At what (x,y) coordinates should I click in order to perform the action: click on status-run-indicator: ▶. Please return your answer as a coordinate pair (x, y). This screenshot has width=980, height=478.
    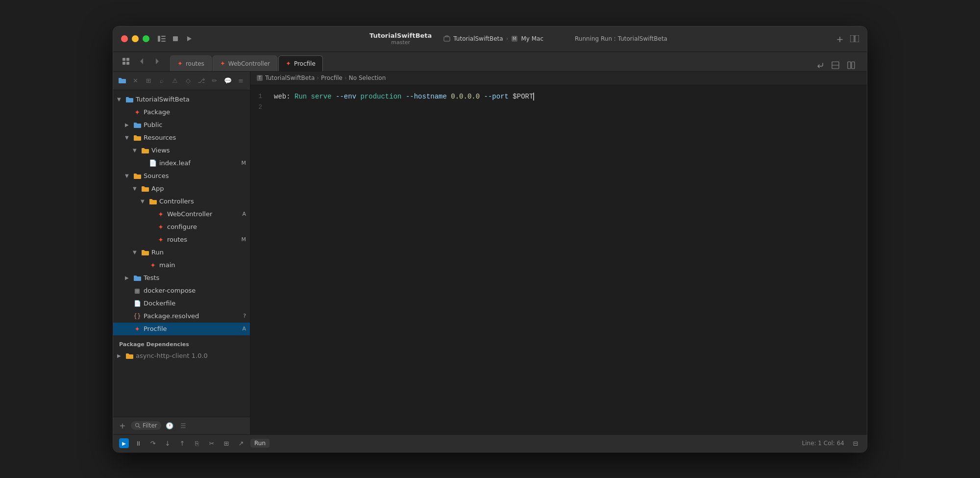
    Looking at the image, I should click on (124, 443).